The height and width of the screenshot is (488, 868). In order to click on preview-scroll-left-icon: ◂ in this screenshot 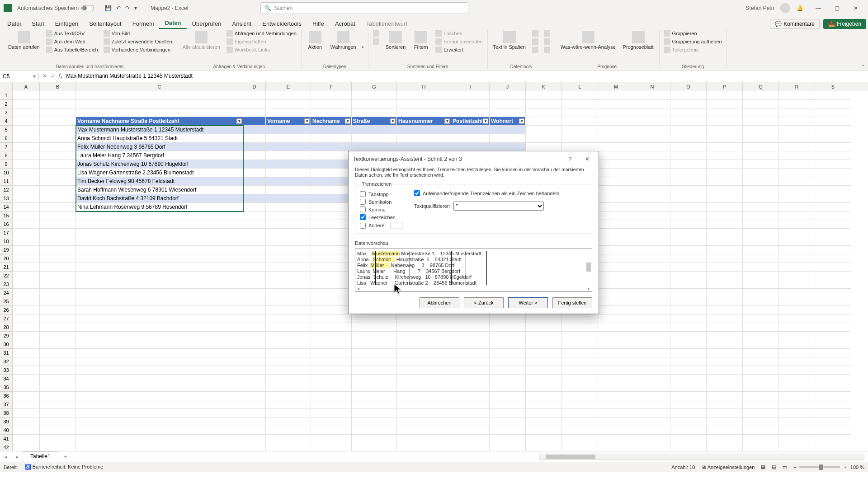, I will do `click(358, 288)`.